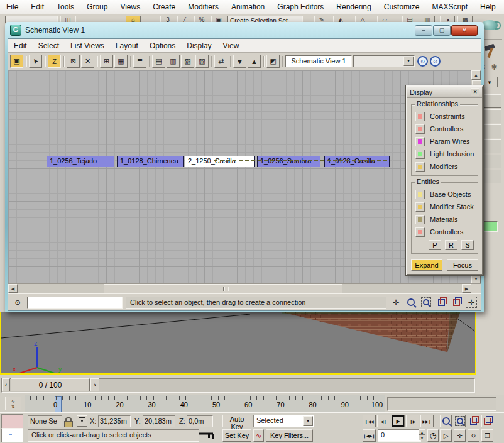 The height and width of the screenshot is (443, 504). I want to click on dropdown-arrow-icon: ▾, so click(408, 62).